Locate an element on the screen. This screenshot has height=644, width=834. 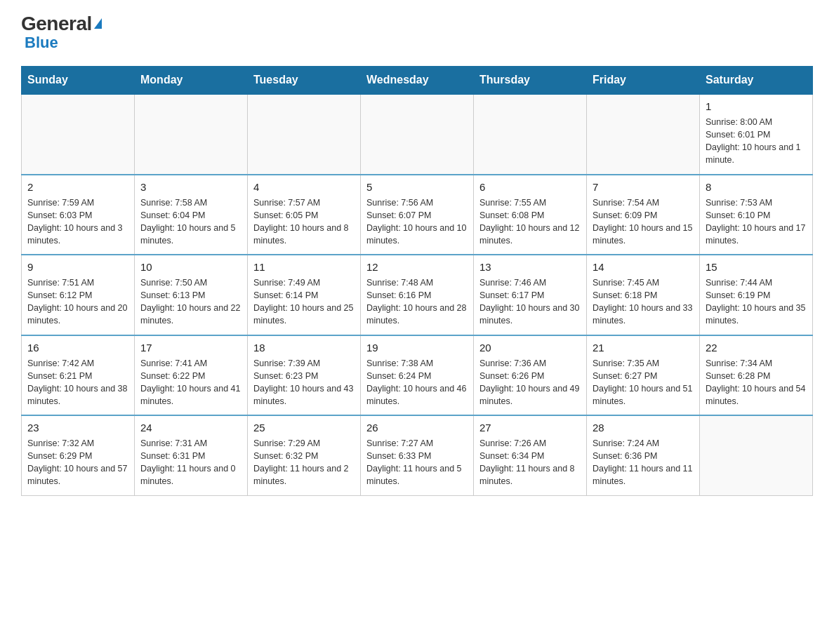
day-info: Sunrise: 7:35 AM Sunset: 6:27 PM Dayligh… is located at coordinates (643, 383).